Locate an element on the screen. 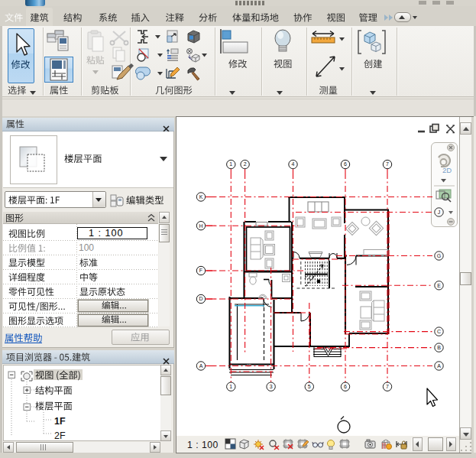  svg-text: 2 is located at coordinates (245, 164).